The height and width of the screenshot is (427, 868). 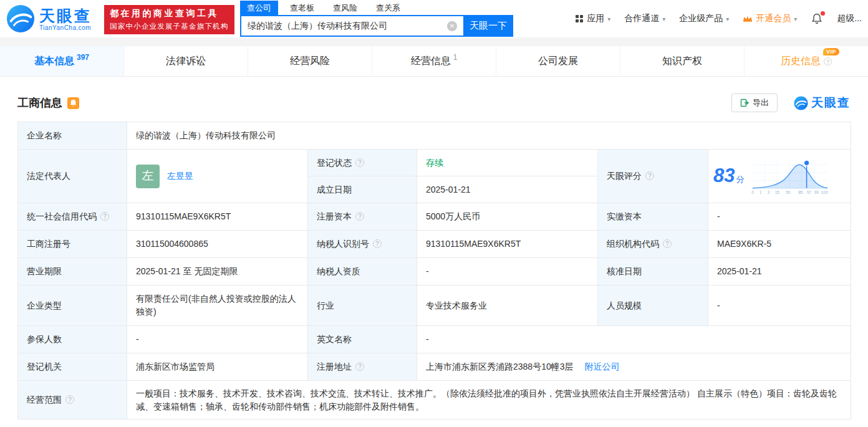 What do you see at coordinates (779, 305) in the screenshot?
I see `value-staff-size: -` at bounding box center [779, 305].